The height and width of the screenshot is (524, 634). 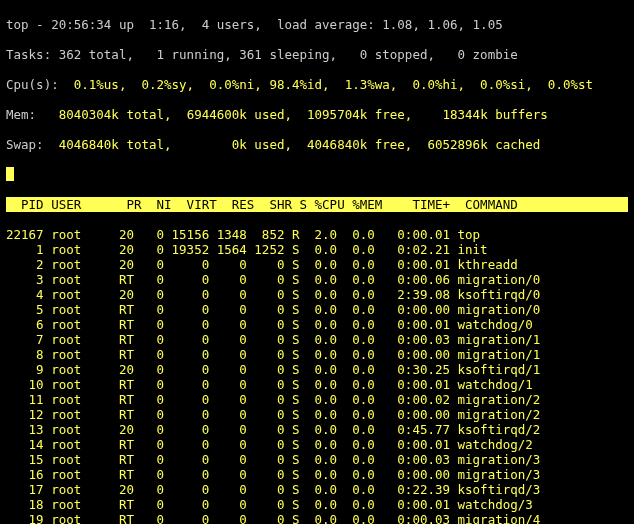 I want to click on process-row: 5 root RT 0 0 0 0 S 0.0 0.0 0:00.00 migr…, so click(x=317, y=310).